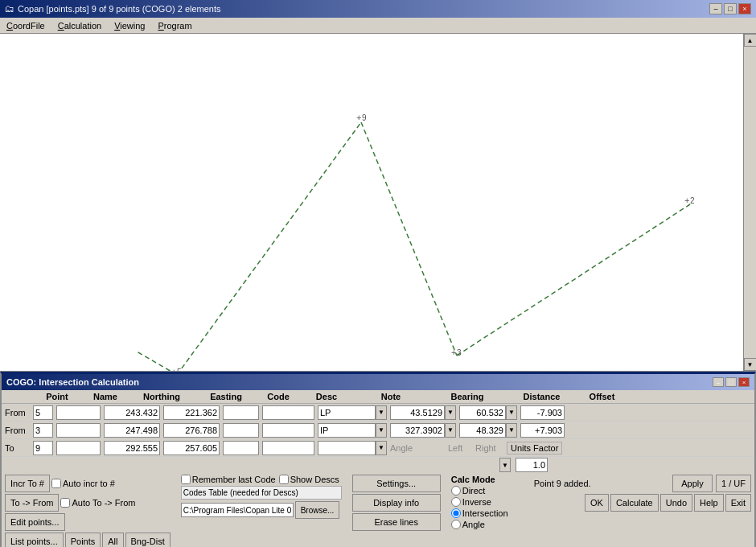 This screenshot has height=547, width=756. Describe the element at coordinates (745, 9) in the screenshot. I see `close-button: ×` at that location.